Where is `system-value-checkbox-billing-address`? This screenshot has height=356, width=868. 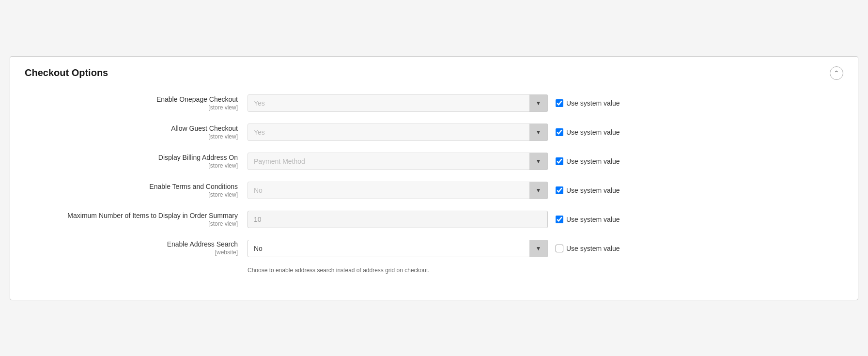 system-value-checkbox-billing-address is located at coordinates (559, 161).